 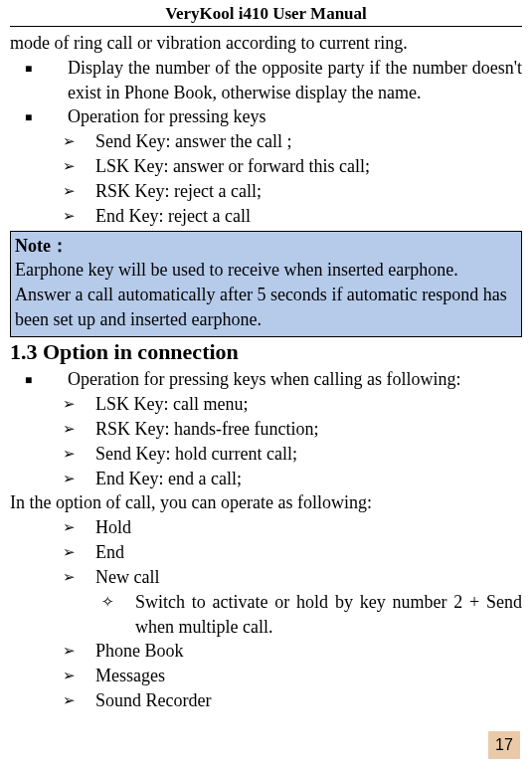 What do you see at coordinates (266, 454) in the screenshot?
I see `sub-bullet-item: Send Key: hold current call;` at bounding box center [266, 454].